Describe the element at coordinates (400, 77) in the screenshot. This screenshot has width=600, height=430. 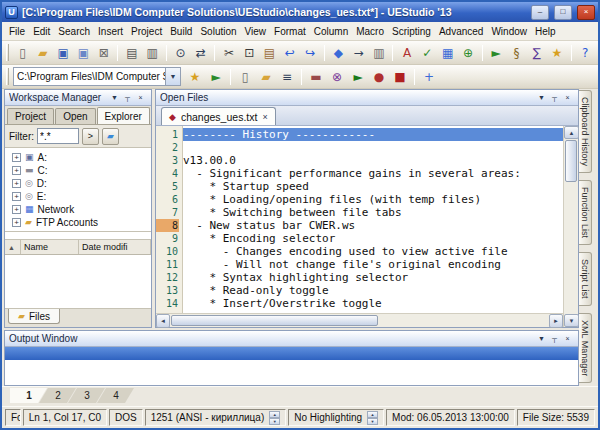
I see `stop-build-button: ■` at that location.